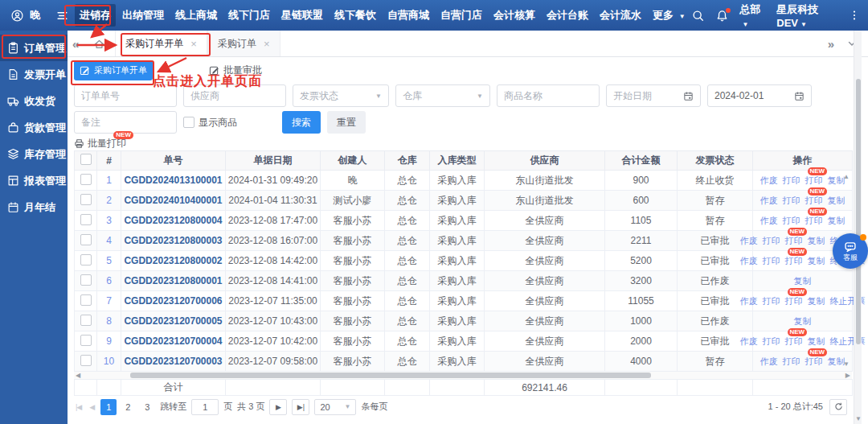  Describe the element at coordinates (78, 375) in the screenshot. I see `scroll-left-icon: ◀` at that location.